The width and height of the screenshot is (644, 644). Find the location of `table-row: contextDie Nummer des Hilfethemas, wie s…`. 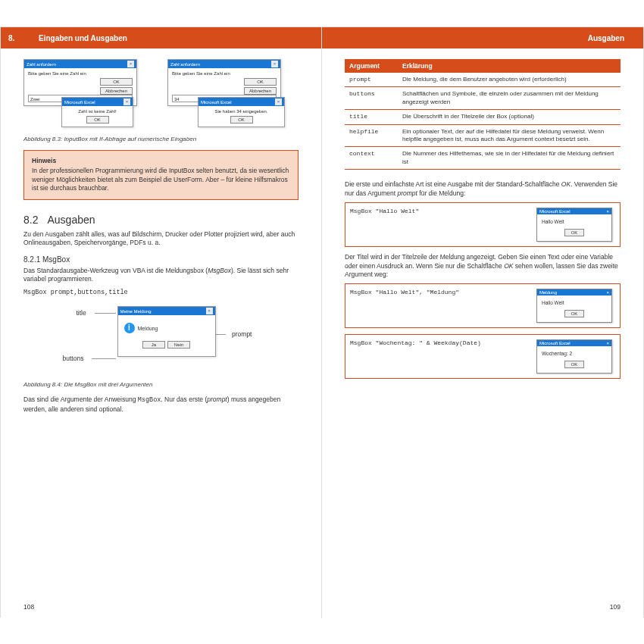

table-row: contextDie Nummer des Hilfethemas, wie s… is located at coordinates (483, 158).